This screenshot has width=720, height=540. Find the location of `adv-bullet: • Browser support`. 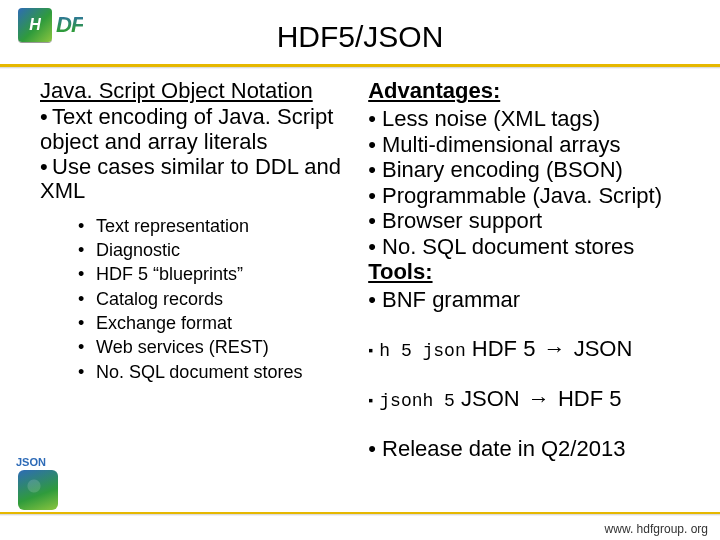

adv-bullet: • Browser support is located at coordinates (534, 221).